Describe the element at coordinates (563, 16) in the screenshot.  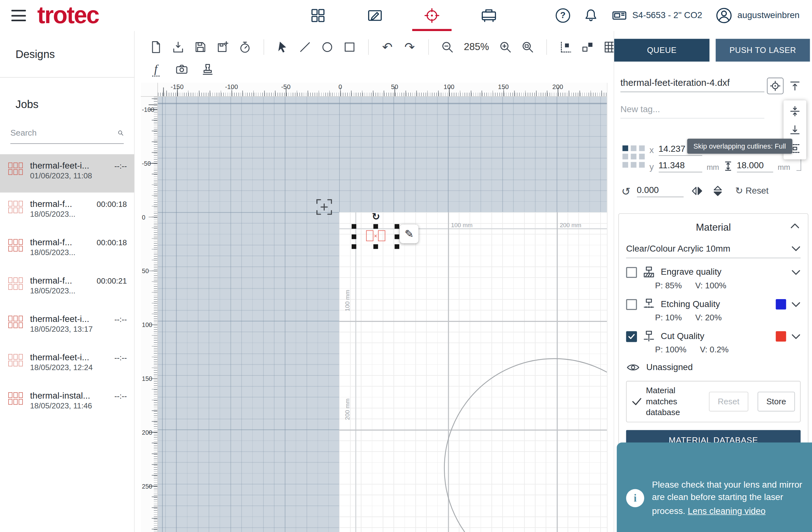
I see `help-button: ?` at that location.